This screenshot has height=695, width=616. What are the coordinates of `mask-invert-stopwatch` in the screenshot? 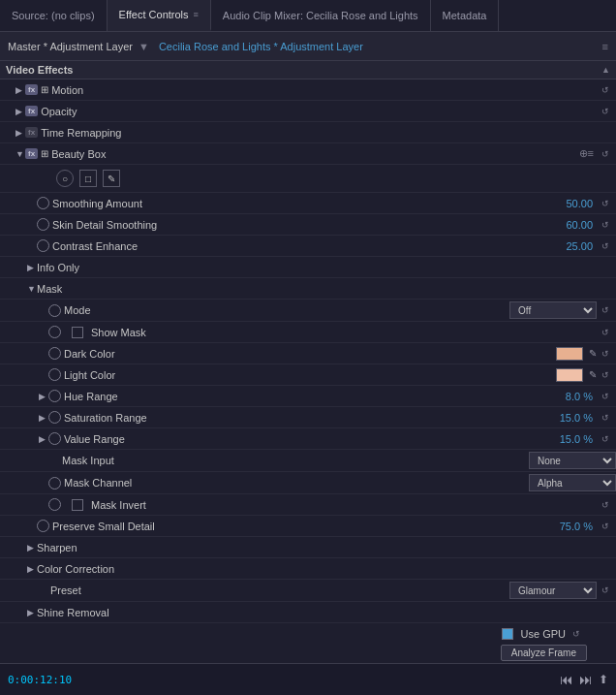 It's located at (54, 504).